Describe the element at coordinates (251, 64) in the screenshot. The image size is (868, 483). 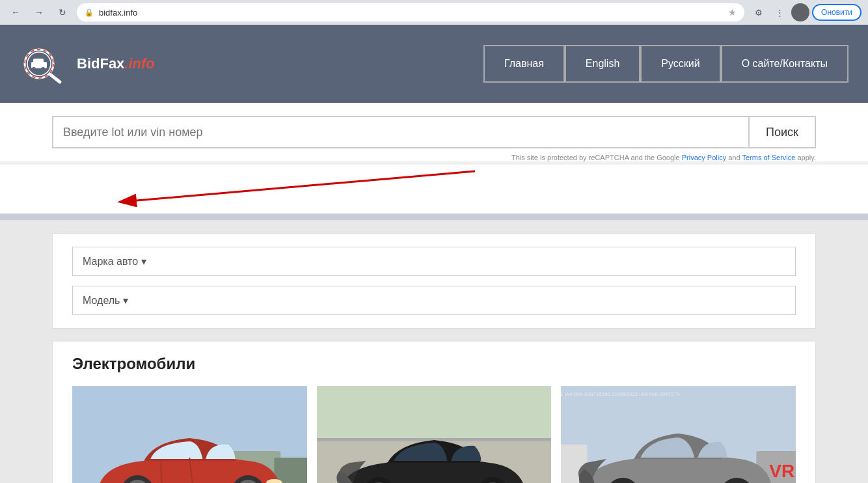
I see `logo-area: BidFax.info` at that location.